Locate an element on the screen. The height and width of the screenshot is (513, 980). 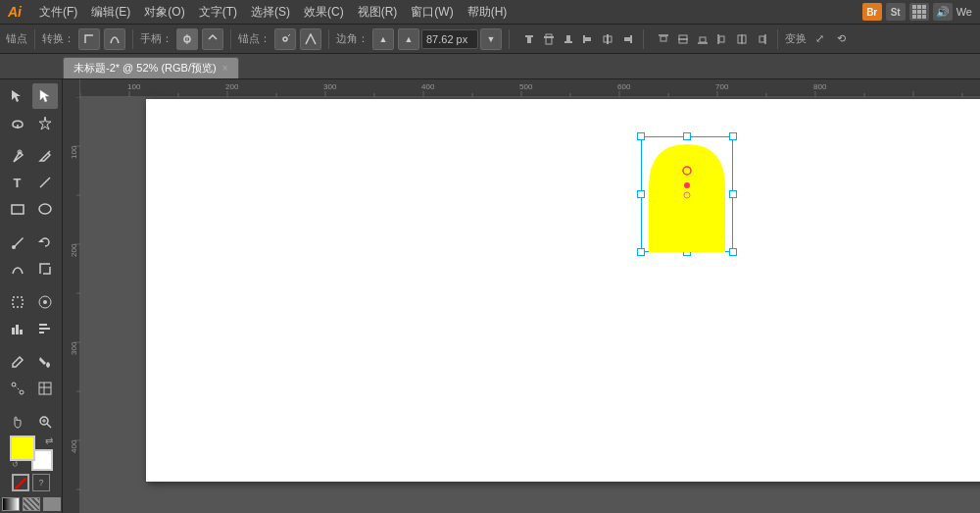
scale-tool is located at coordinates (45, 269).